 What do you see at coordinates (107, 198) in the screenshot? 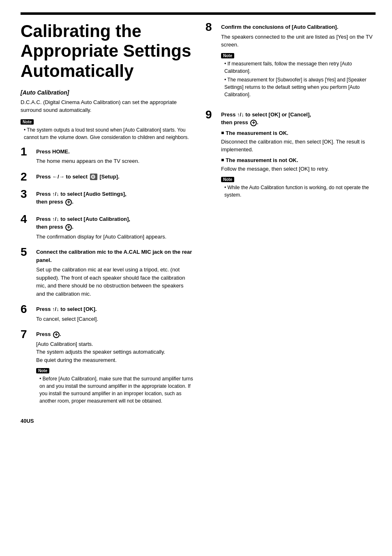
I see `step-3: 3 Press ↑/↓ to select [Audio Settings],t…` at bounding box center [107, 198].